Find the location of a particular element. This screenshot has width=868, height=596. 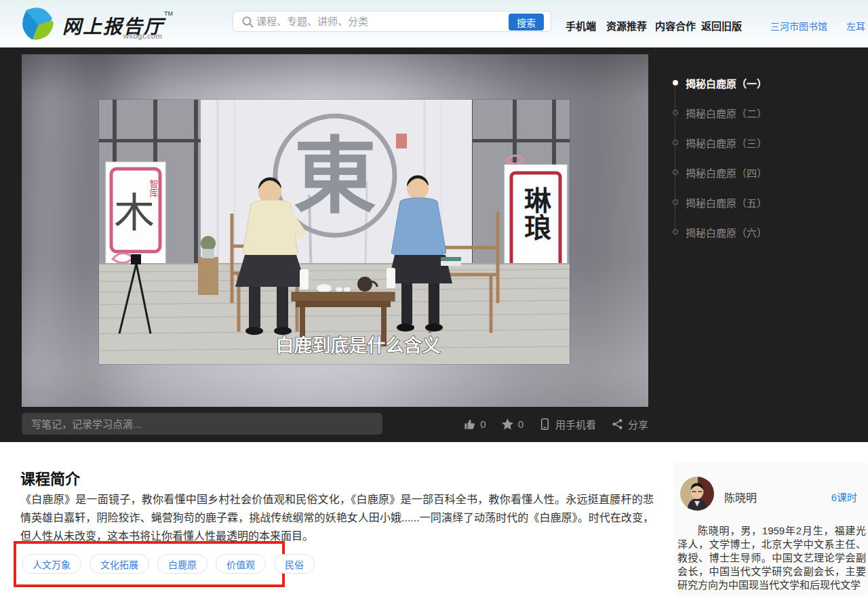

playlist-item-label: 揭秘白鹿原（四） is located at coordinates (726, 172).